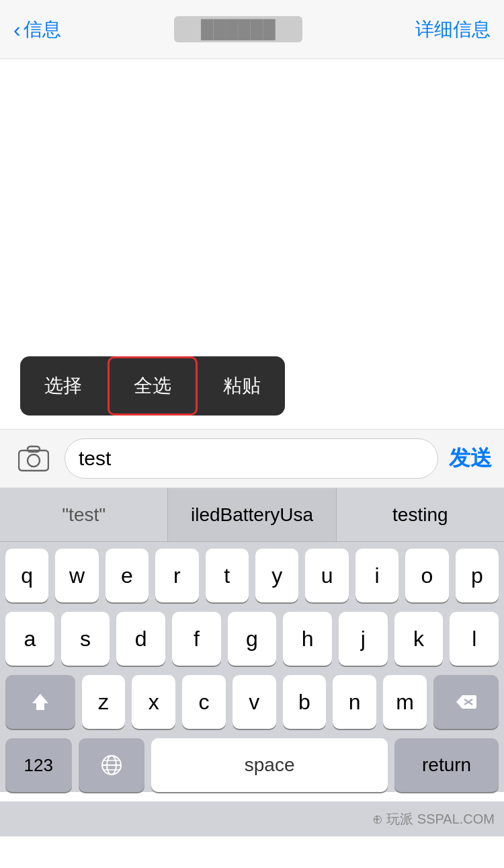 Image resolution: width=504 pixels, height=868 pixels. Describe the element at coordinates (238, 29) in the screenshot. I see `contact-name-text: ██████` at that location.